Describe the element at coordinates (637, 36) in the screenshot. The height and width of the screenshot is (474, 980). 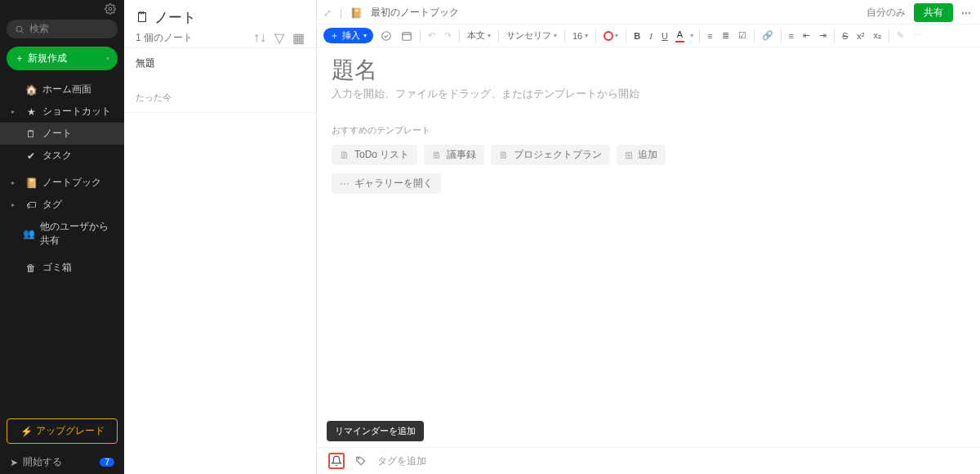
I see `bold-button: B` at that location.